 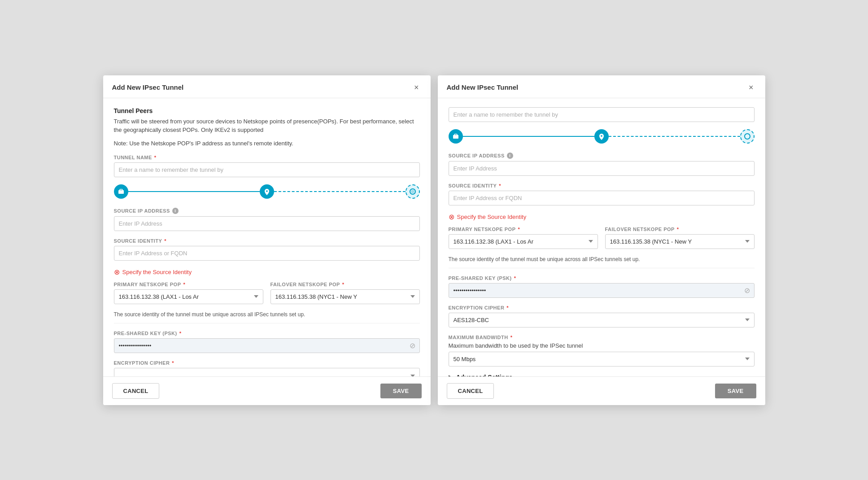 I want to click on psk-field: PRE-SHARED KEY (PSK) * ⊘, so click(x=267, y=342).